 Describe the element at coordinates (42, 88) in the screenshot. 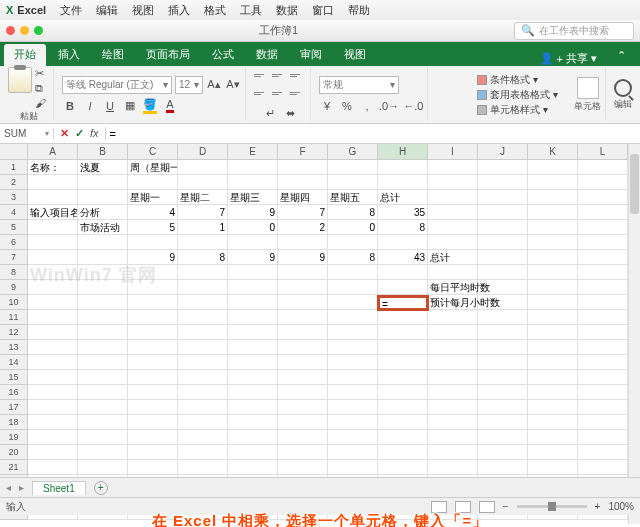

I see `copy-button: ⧉` at that location.